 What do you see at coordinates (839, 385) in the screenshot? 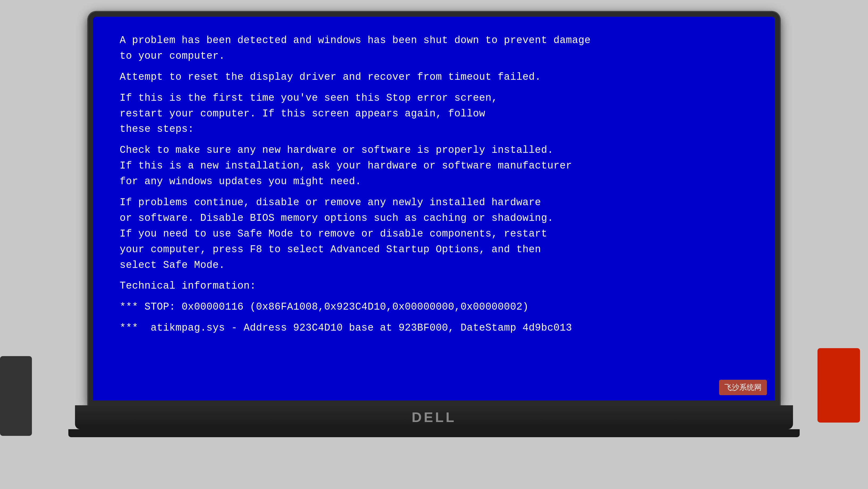
I see `right-side-object` at bounding box center [839, 385].